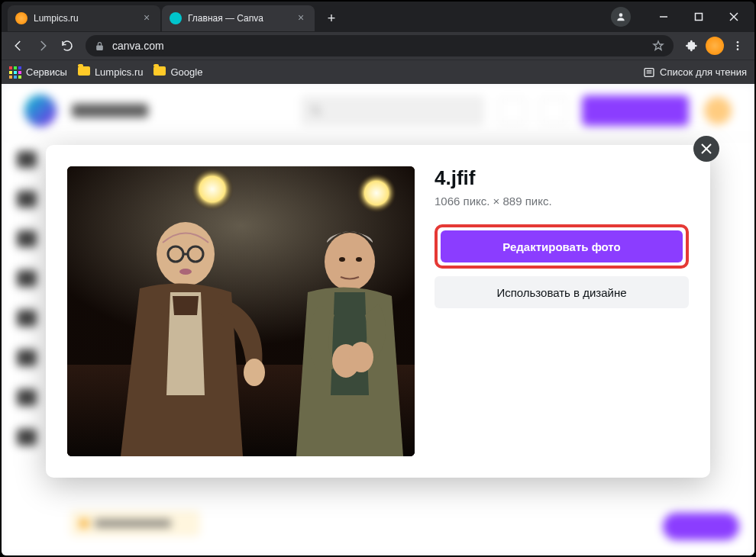 The height and width of the screenshot is (557, 756). What do you see at coordinates (84, 18) in the screenshot?
I see `browser-tab-lumpics: Lumpics.ru ×` at bounding box center [84, 18].